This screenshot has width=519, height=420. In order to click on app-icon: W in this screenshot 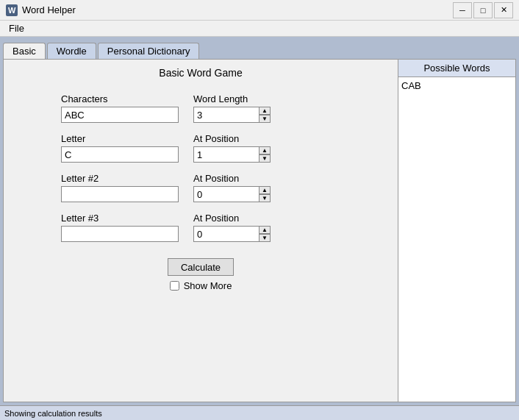, I will do `click(12, 10)`.